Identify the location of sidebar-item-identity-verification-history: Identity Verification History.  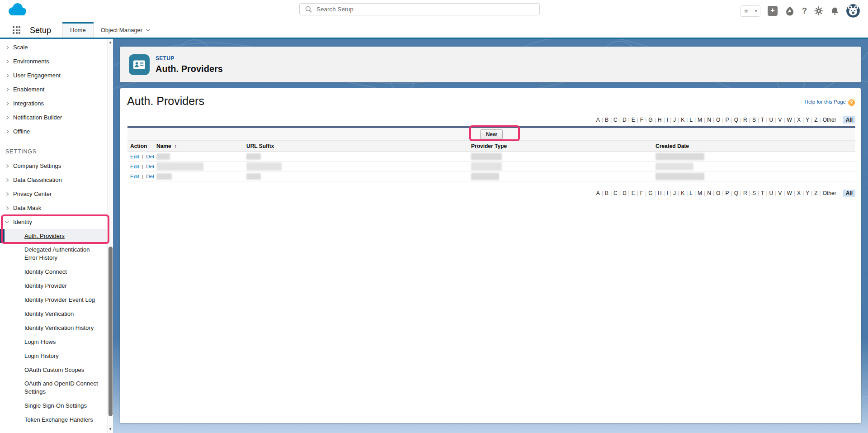
(53, 328).